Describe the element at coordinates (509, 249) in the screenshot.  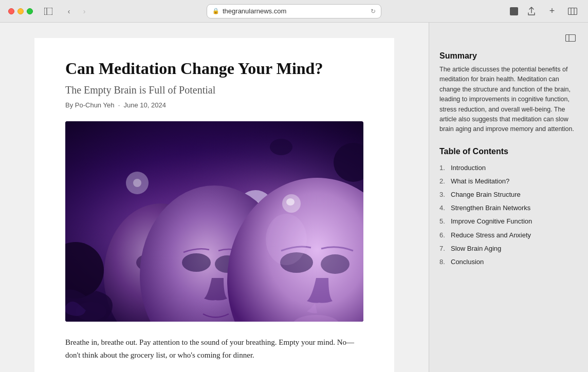
I see `toc-item: 7.Slow Brain Aging` at that location.